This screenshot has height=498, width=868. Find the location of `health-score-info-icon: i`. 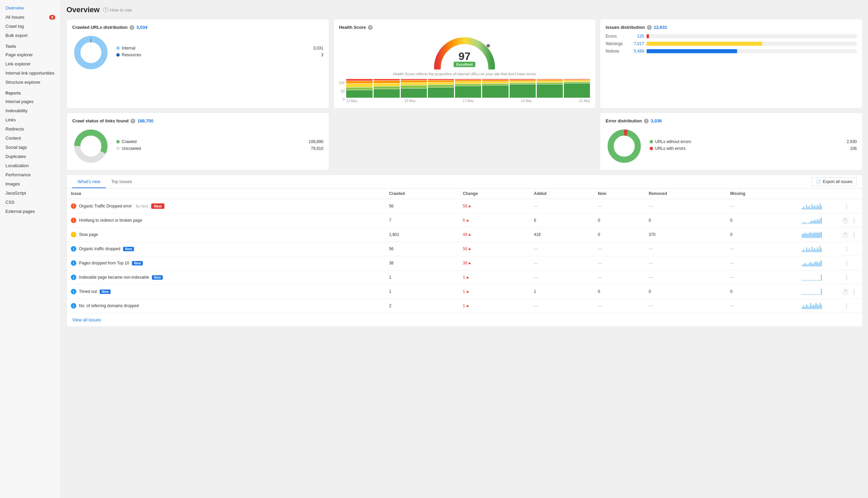

health-score-info-icon: i is located at coordinates (370, 27).